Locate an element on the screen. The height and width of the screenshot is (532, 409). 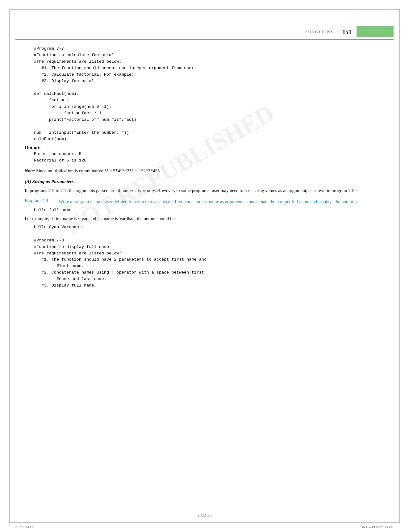
program-78-description: Write a program using a user defined fun… is located at coordinates (225, 202).